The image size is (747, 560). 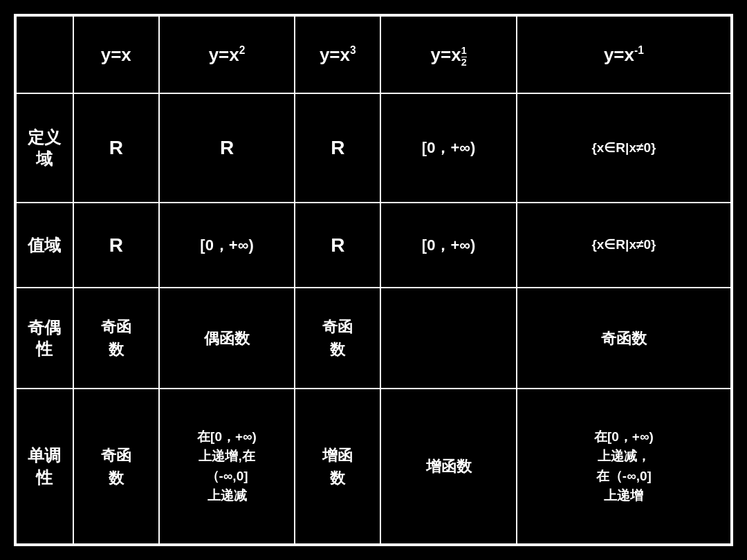 What do you see at coordinates (338, 338) in the screenshot?
I see `parity-col3: 奇函数` at bounding box center [338, 338].